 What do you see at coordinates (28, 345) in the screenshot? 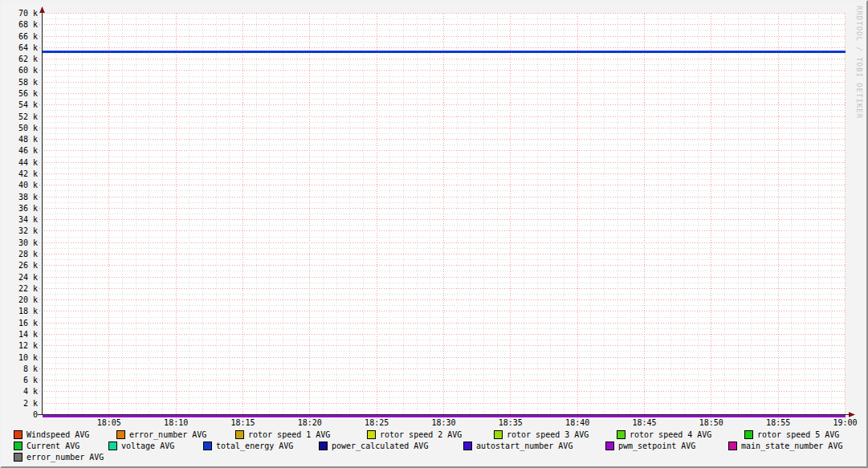
I see `y-tick-label: 12 k` at bounding box center [28, 345].